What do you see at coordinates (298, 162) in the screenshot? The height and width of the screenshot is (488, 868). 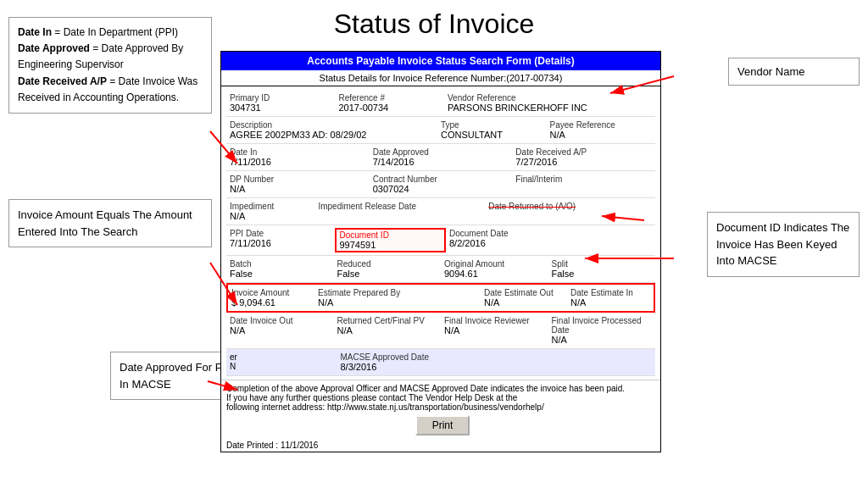 I see `date-in-value: 7/11/2016` at bounding box center [298, 162].